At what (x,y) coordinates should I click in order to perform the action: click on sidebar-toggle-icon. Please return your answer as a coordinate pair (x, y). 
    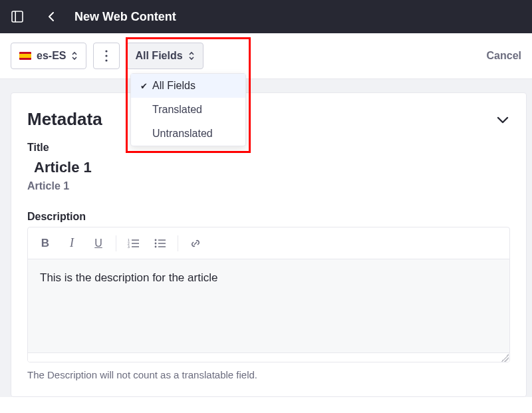
    Looking at the image, I should click on (17, 17).